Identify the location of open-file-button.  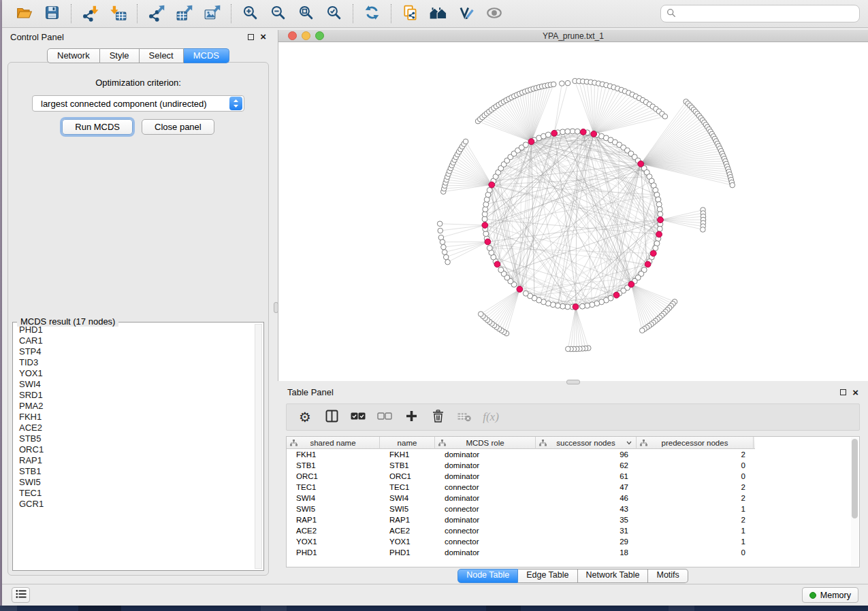
(25, 14).